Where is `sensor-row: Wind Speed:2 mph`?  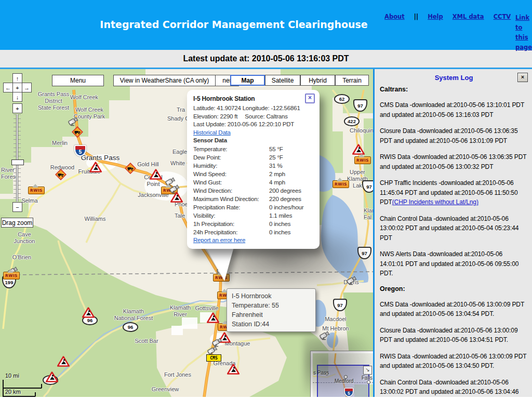 sensor-row: Wind Speed:2 mph is located at coordinates (257, 174).